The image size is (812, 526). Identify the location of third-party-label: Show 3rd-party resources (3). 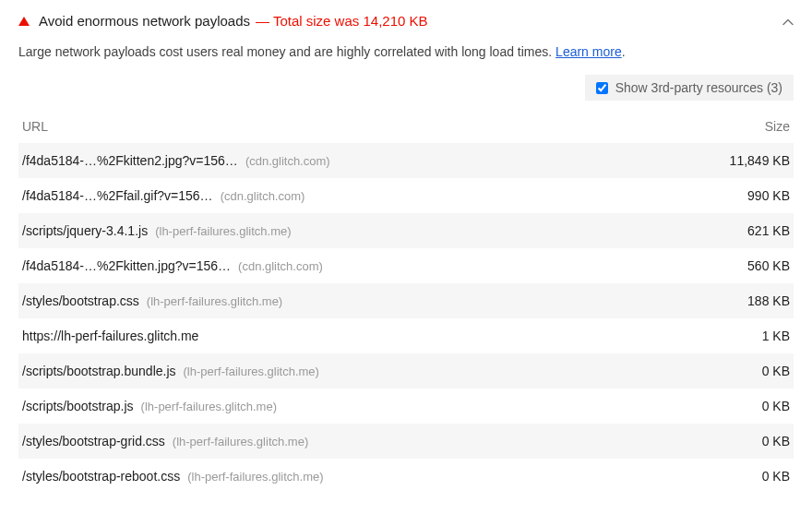
(699, 88).